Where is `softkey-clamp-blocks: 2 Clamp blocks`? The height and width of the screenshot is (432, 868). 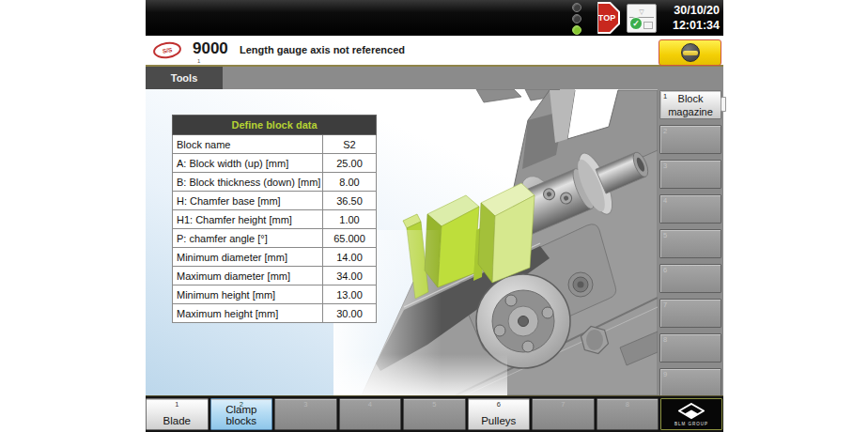 softkey-clamp-blocks: 2 Clamp blocks is located at coordinates (242, 414).